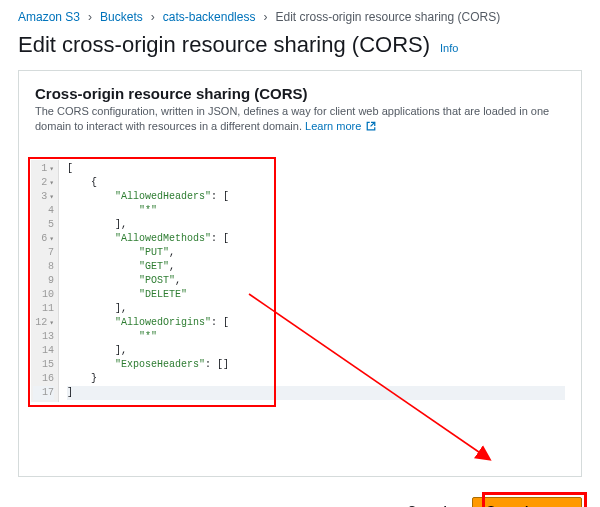 This screenshot has width=600, height=507. I want to click on line-number-gutter: 1▾2▾3▾456▾789101112▾1314151617, so click(45, 281).